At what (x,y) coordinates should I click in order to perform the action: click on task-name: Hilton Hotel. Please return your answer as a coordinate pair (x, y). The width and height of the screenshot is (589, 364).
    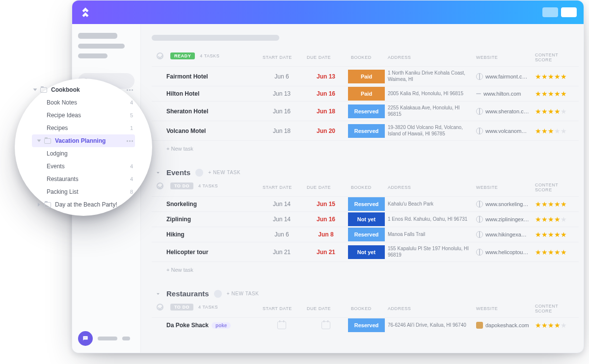
    Looking at the image, I should click on (206, 94).